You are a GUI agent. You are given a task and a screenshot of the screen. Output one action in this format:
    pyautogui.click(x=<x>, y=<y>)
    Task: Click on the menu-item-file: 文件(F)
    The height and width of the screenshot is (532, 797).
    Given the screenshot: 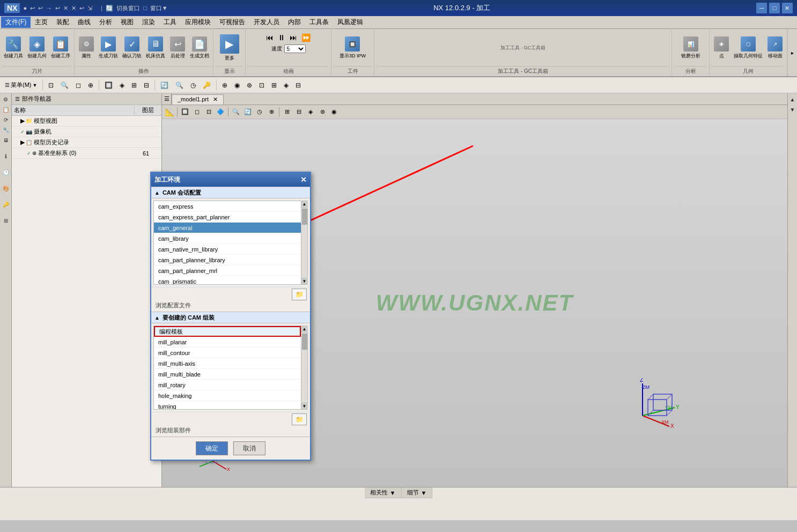 What is the action you would take?
    pyautogui.click(x=16, y=23)
    